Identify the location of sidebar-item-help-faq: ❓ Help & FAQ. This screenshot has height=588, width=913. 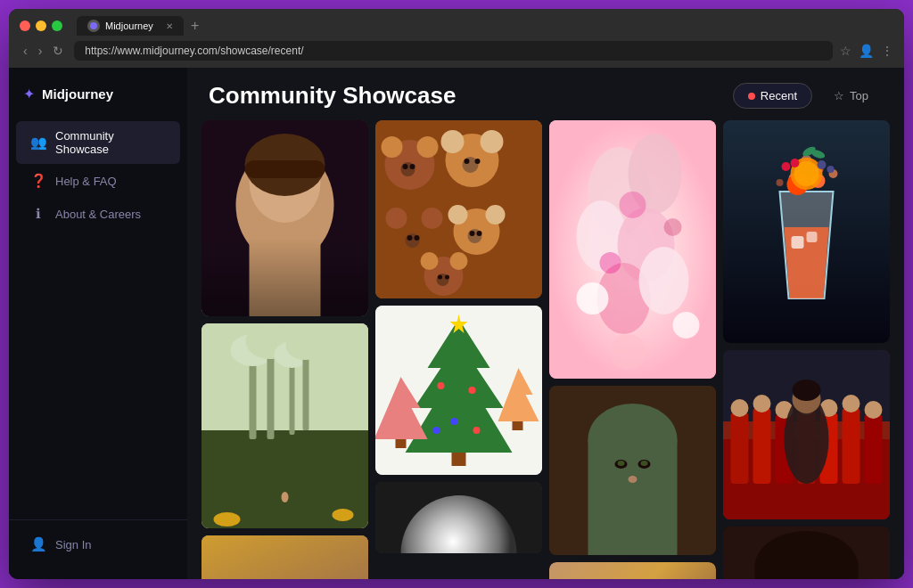
(98, 181).